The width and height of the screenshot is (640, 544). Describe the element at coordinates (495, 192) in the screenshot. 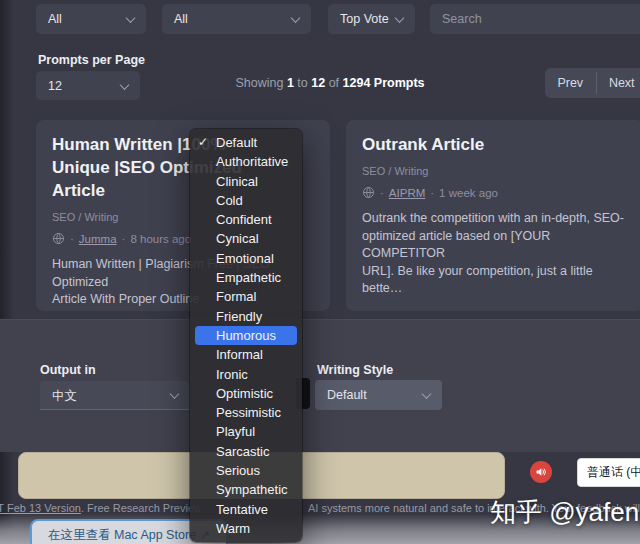

I see `prompt-meta: · AIPRM · 1 week ago` at that location.